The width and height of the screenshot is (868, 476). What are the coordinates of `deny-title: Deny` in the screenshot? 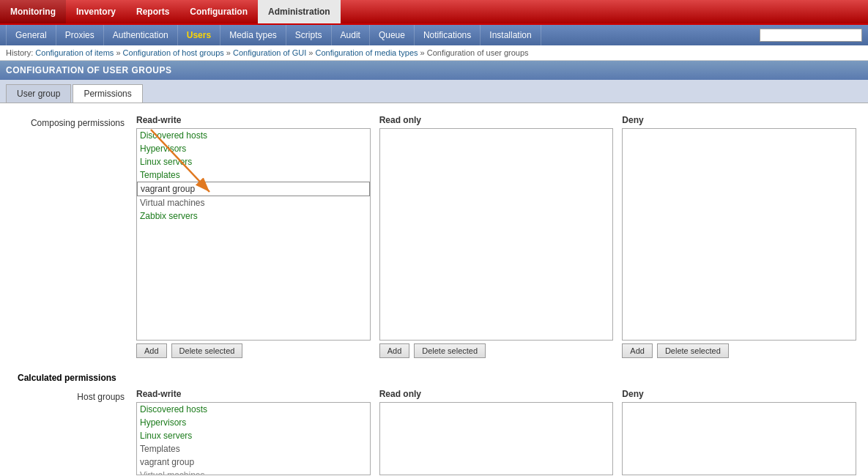 It's located at (739, 120).